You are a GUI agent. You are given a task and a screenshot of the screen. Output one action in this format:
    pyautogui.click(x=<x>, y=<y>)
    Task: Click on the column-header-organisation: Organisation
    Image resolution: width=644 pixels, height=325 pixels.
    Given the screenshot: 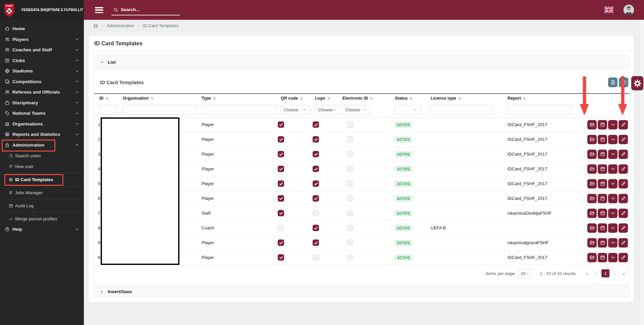 What is the action you would take?
    pyautogui.click(x=157, y=98)
    